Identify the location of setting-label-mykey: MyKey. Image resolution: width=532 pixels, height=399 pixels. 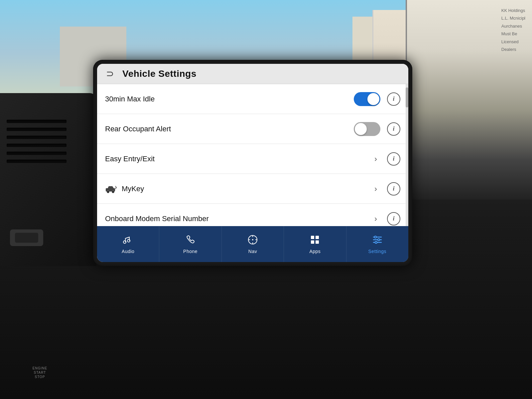
(240, 189).